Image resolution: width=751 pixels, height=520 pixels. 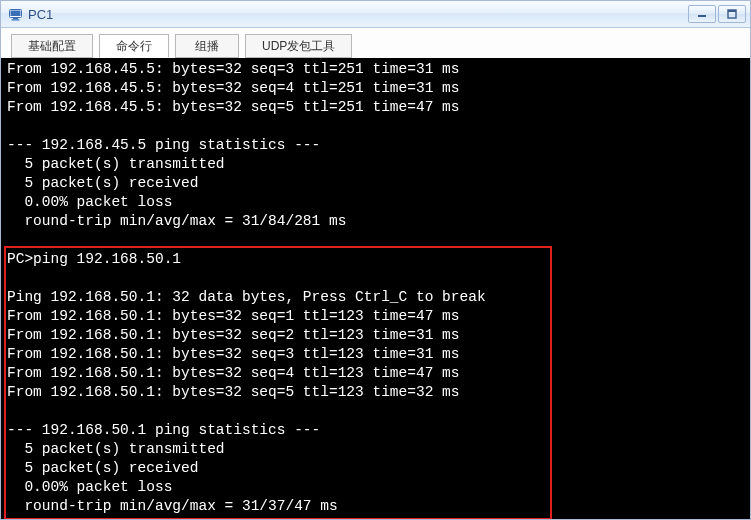 What do you see at coordinates (358, 14) in the screenshot?
I see `window-title: PC1` at bounding box center [358, 14].